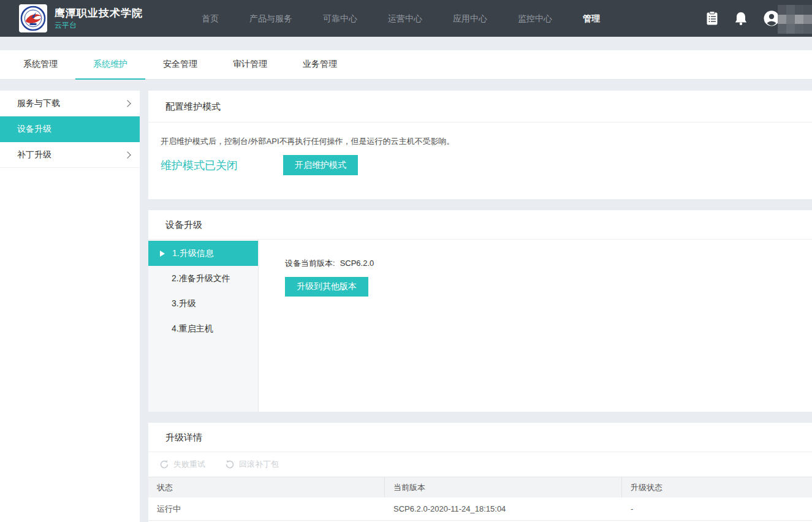 This screenshot has width=812, height=522. What do you see at coordinates (259, 464) in the screenshot?
I see `toolbar-label: 回滚补丁包` at bounding box center [259, 464].